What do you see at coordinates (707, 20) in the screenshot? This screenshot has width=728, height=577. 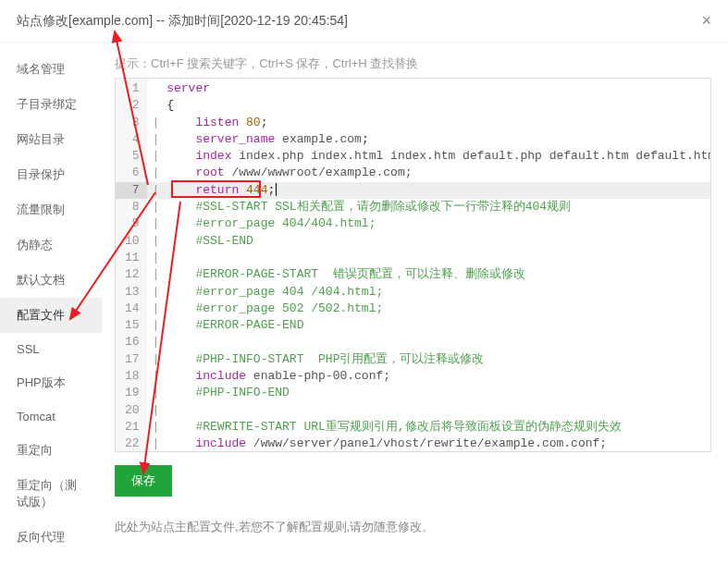 I see `close-icon: ×` at bounding box center [707, 20].